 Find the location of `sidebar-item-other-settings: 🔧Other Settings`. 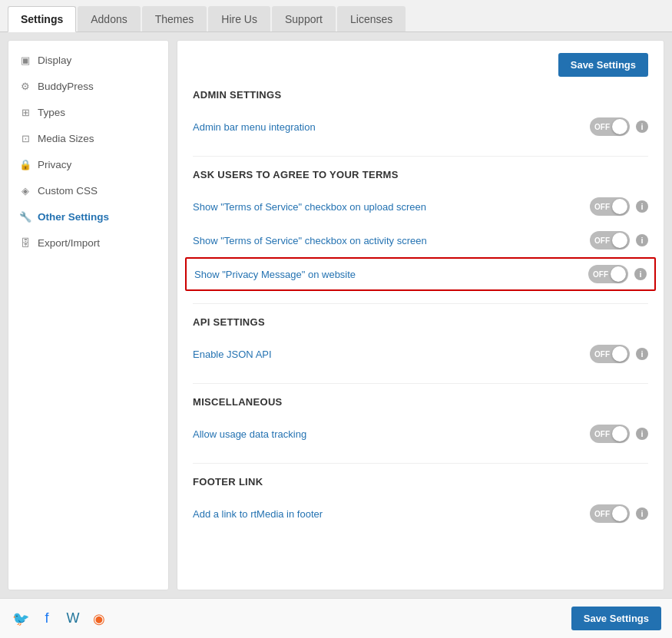

sidebar-item-other-settings: 🔧Other Settings is located at coordinates (88, 217).